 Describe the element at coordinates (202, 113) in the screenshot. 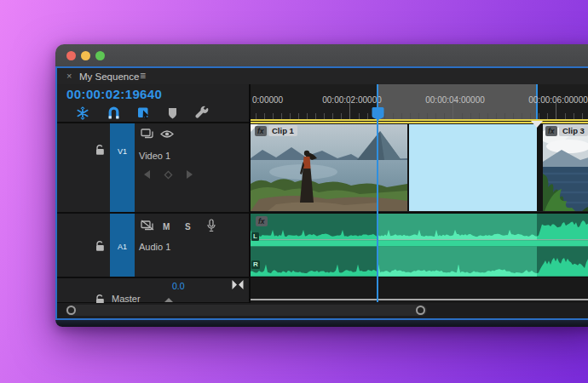

I see `timeline-settings-wrench-icon` at that location.